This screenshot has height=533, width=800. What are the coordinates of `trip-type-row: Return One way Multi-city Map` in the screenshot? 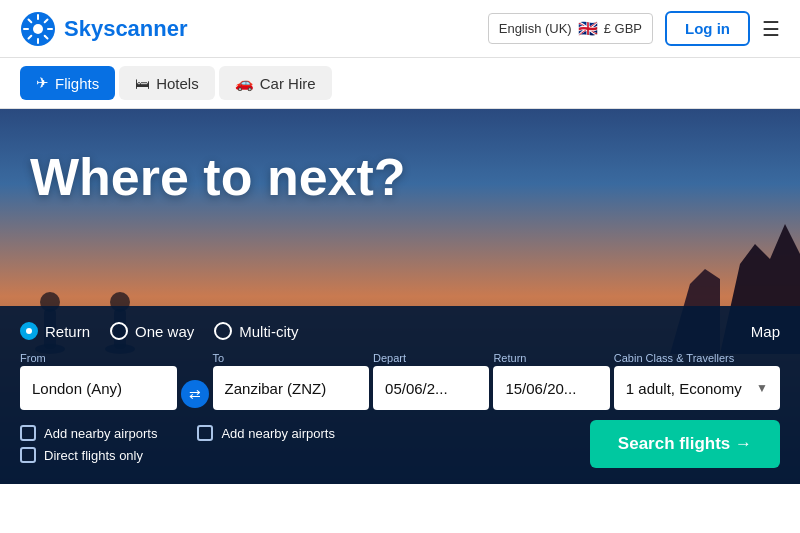 It's located at (400, 331).